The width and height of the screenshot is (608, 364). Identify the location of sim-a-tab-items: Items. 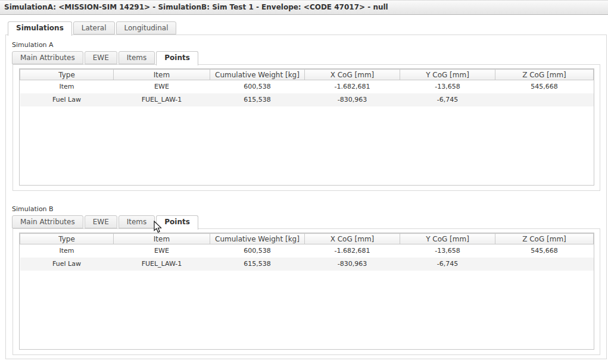
(137, 58).